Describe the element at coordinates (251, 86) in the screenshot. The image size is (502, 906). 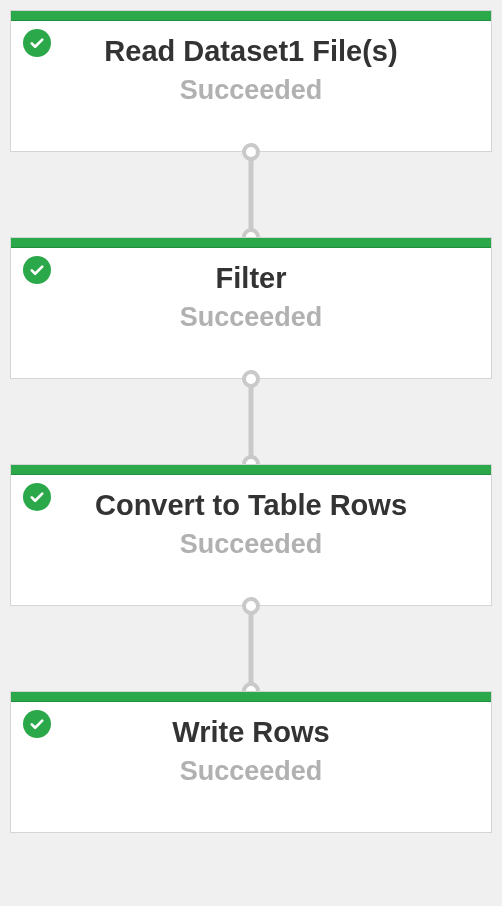
I see `node-body: Read Dataset1 File(s) Succeeded` at that location.